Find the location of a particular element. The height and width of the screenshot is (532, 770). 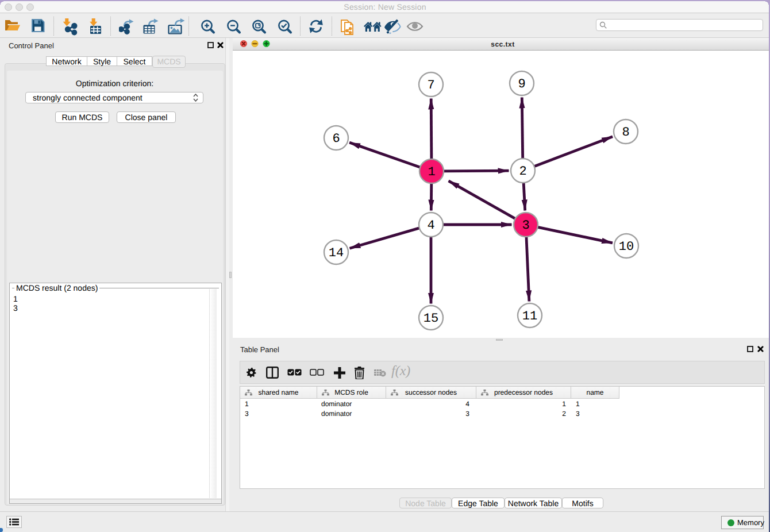

svg-text: 2 is located at coordinates (523, 171).